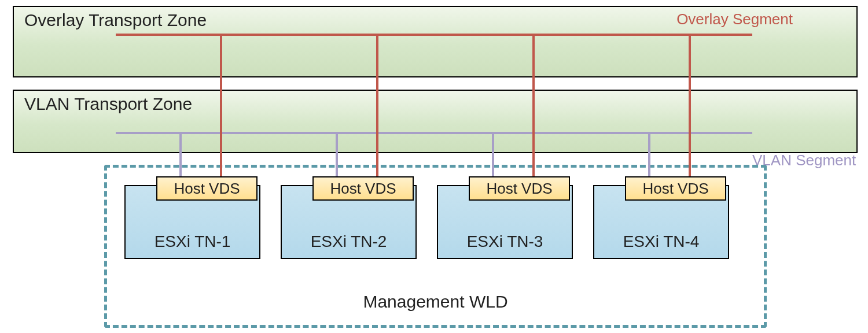  I want to click on vlan-segment-hline, so click(434, 133).